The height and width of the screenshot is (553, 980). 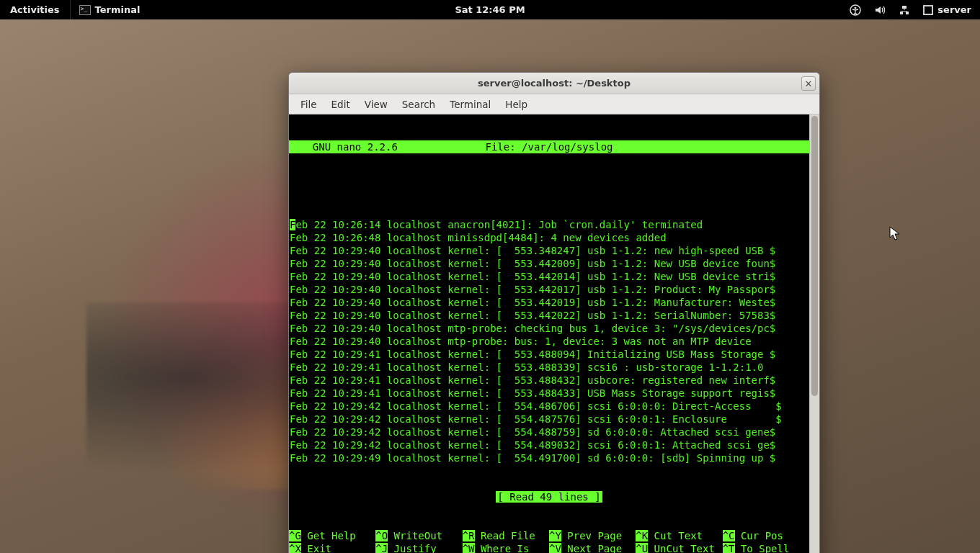 What do you see at coordinates (343, 147) in the screenshot?
I see `nano-version: GNU nano 2.2.6` at bounding box center [343, 147].